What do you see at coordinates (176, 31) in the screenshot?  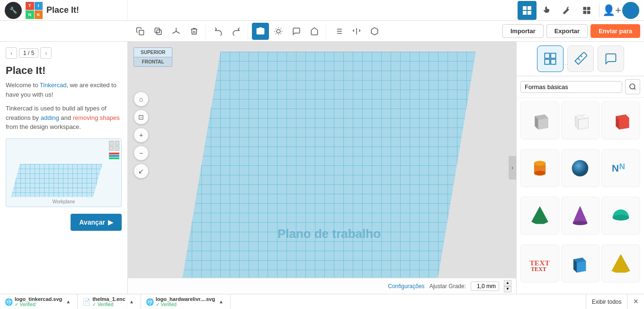 I see `workplane-btn` at bounding box center [176, 31].